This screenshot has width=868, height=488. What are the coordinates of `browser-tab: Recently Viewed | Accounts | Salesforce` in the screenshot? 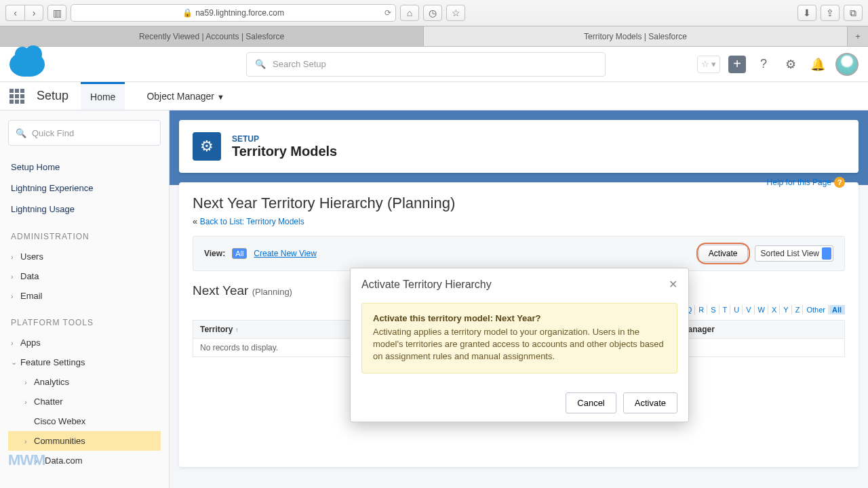 It's located at (212, 37).